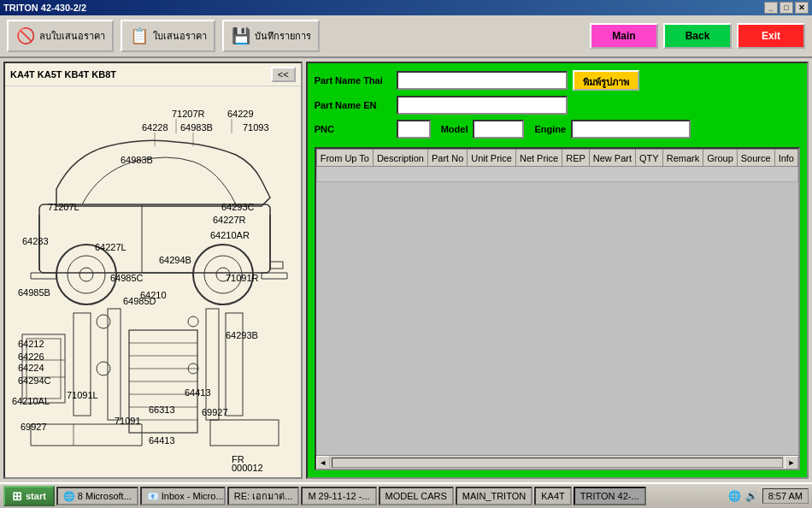 This screenshot has width=812, height=508. Describe the element at coordinates (447, 158) in the screenshot. I see `col-part-no: Part No` at that location.